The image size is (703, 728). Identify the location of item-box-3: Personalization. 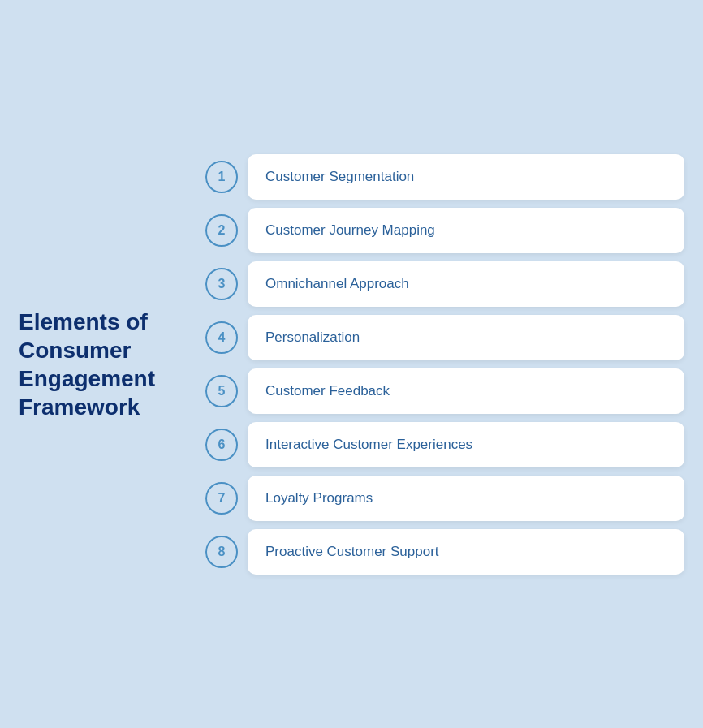
(466, 338).